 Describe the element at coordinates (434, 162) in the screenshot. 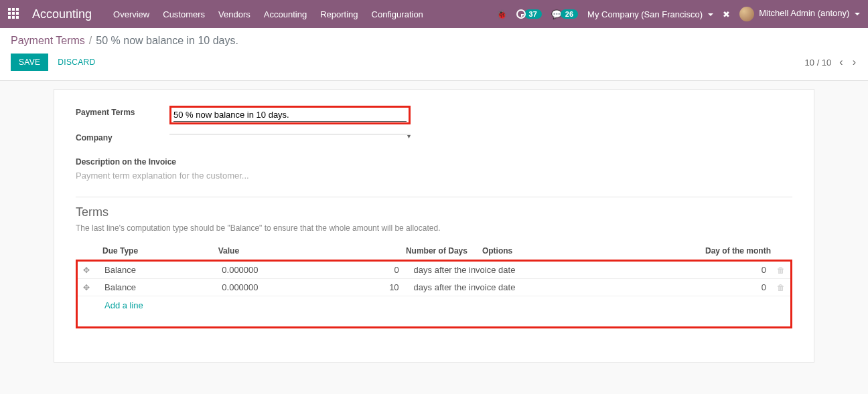

I see `description-label: Description on the Invoice` at that location.